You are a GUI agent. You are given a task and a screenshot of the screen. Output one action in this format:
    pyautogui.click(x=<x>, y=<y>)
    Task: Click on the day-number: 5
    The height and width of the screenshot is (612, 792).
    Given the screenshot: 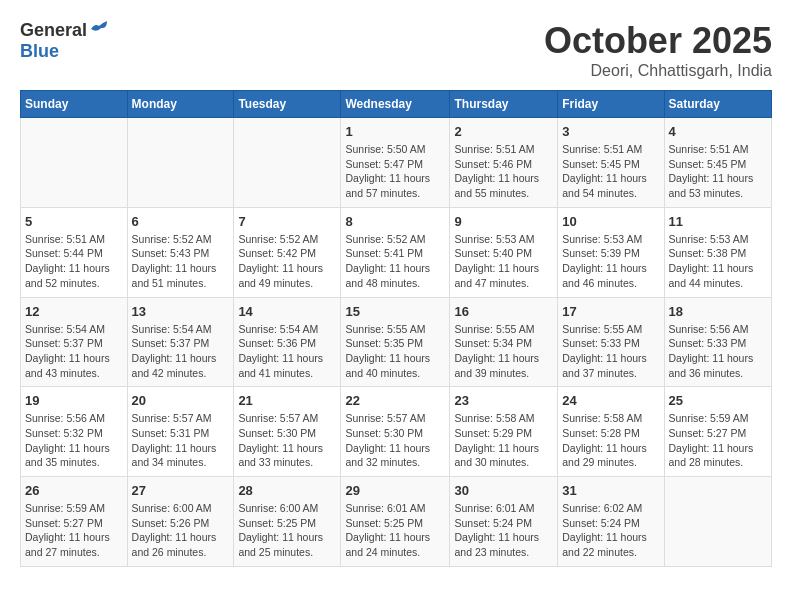 What is the action you would take?
    pyautogui.click(x=74, y=222)
    